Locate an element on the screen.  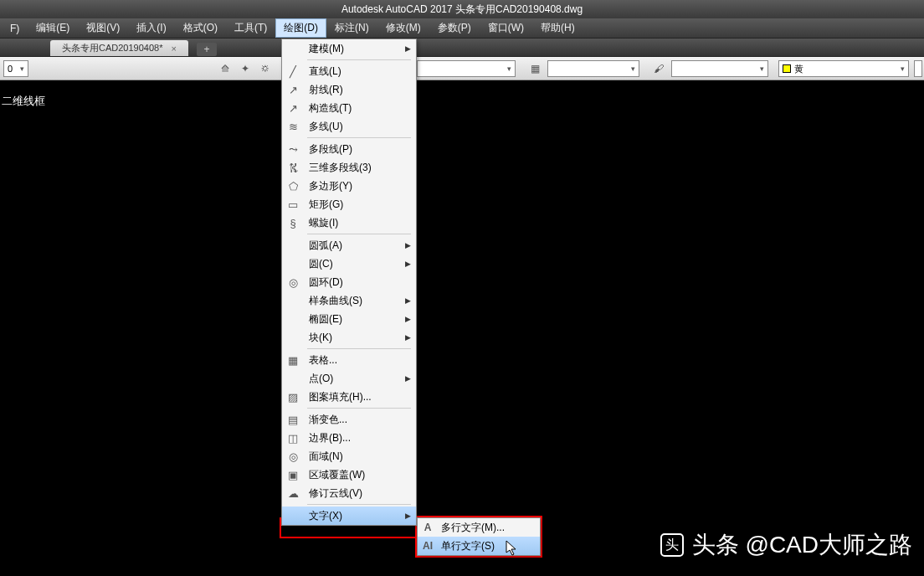
menu-icon: ▭ is located at coordinates (293, 204).